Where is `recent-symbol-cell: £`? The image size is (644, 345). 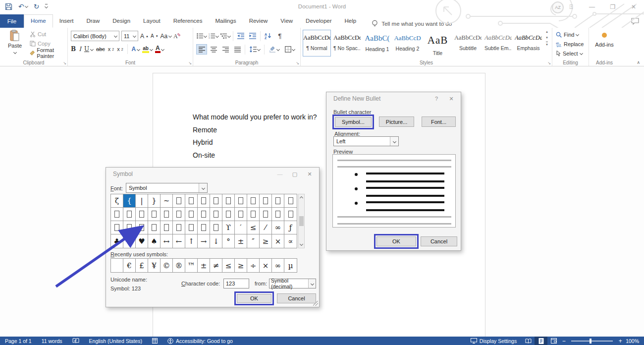
recent-symbol-cell: £ is located at coordinates (142, 266).